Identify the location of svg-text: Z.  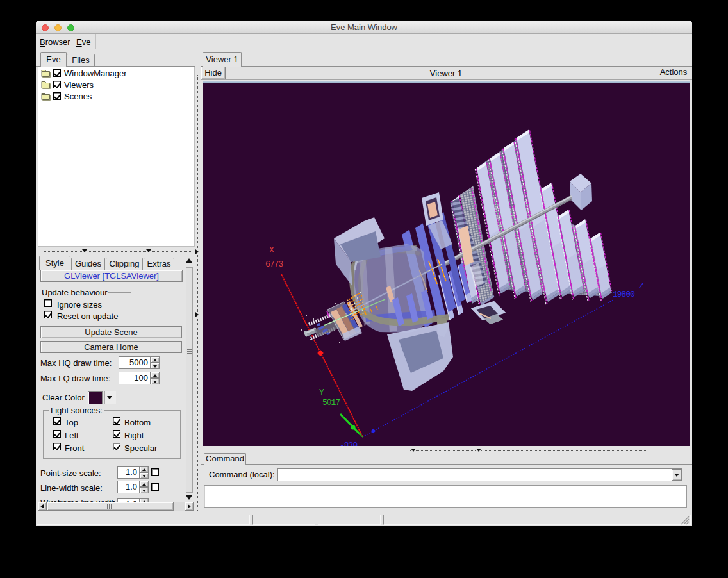
(641, 286).